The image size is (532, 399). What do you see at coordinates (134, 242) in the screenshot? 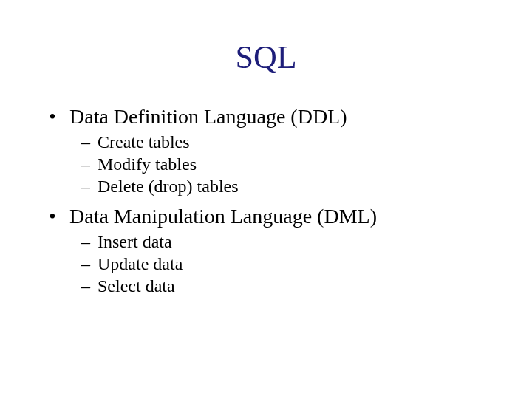
I see `bullet-text: Insert data` at bounding box center [134, 242].